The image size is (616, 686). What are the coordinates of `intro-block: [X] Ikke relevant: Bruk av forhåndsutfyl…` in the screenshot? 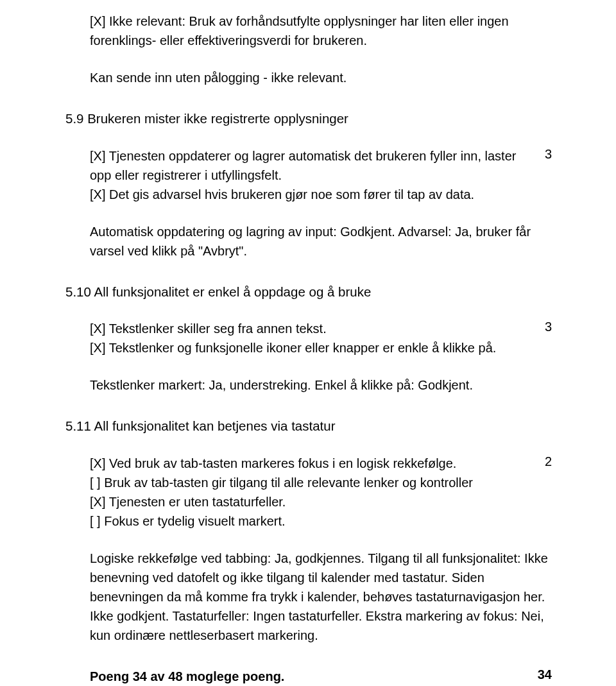 It's located at (309, 49).